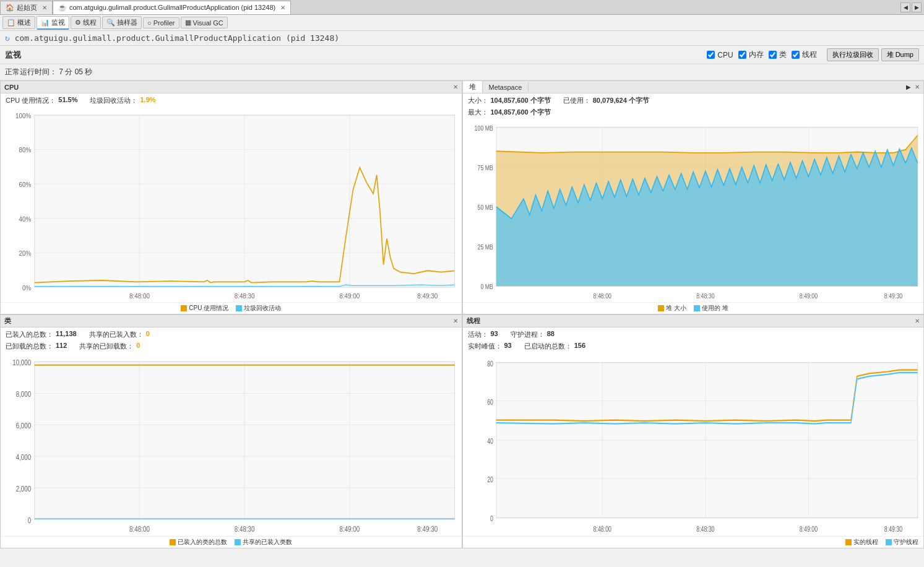 The image size is (924, 567). Describe the element at coordinates (917, 87) in the screenshot. I see `heap-panel-close: ✕` at that location.